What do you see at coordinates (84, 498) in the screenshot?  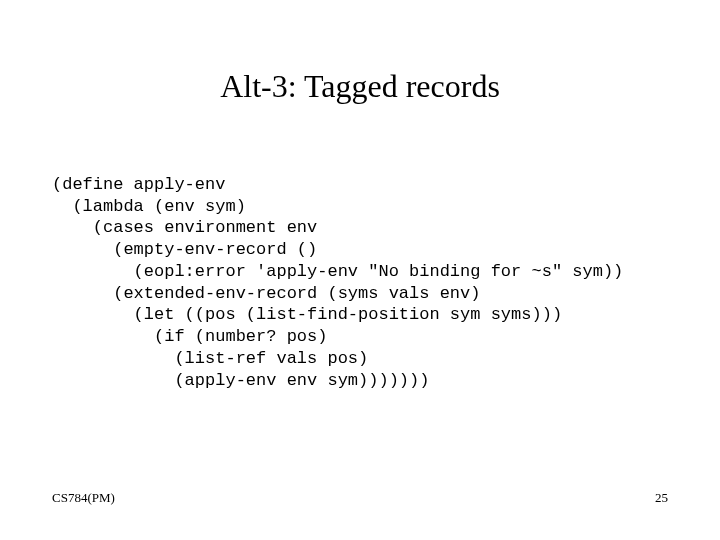 I see `footer-left: CS784(PM)` at bounding box center [84, 498].